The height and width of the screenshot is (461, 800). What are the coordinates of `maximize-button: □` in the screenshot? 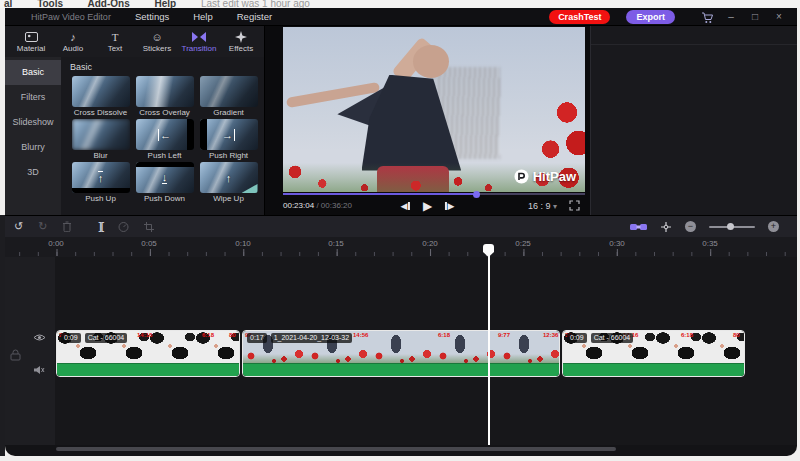 It's located at (755, 17).